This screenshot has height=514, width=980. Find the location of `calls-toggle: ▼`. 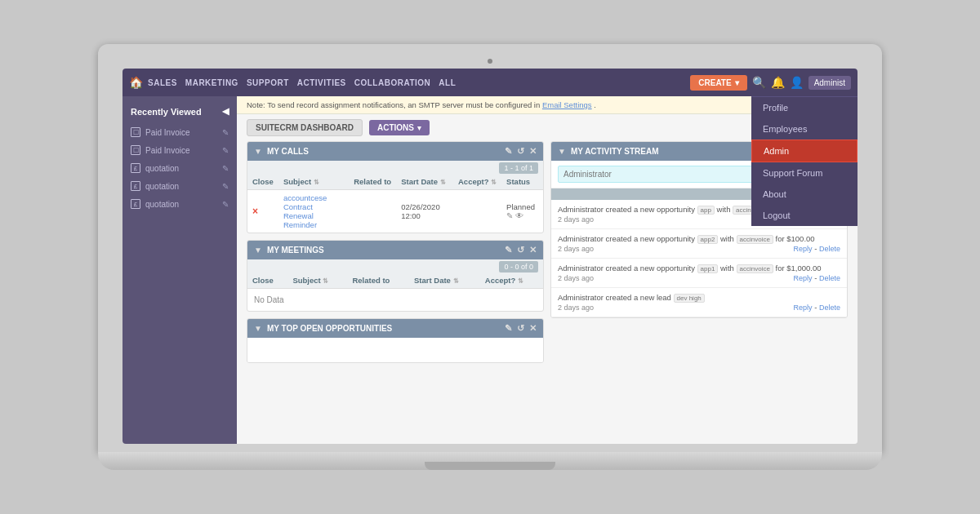

calls-toggle: ▼ is located at coordinates (258, 152).